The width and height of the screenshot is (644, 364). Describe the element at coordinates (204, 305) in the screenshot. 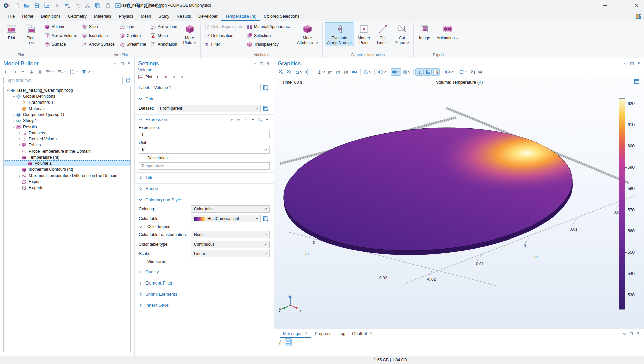

I see `section-inherit-style: Inherit Style` at that location.